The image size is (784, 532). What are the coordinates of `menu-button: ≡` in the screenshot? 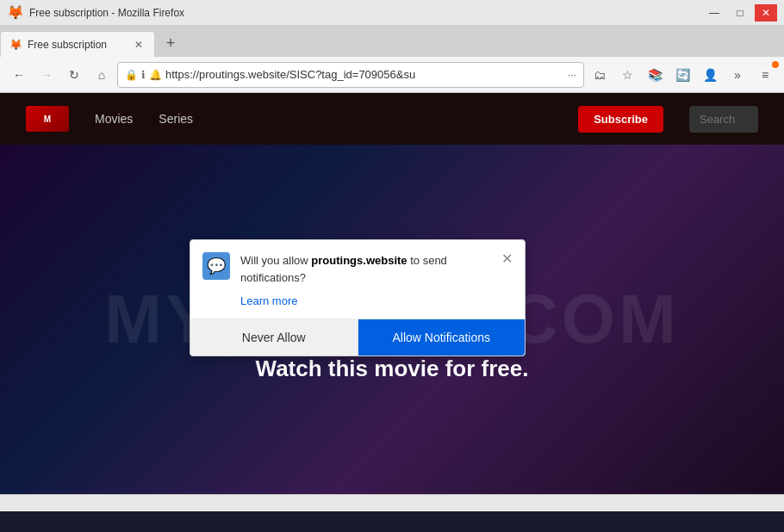 It's located at (765, 75).